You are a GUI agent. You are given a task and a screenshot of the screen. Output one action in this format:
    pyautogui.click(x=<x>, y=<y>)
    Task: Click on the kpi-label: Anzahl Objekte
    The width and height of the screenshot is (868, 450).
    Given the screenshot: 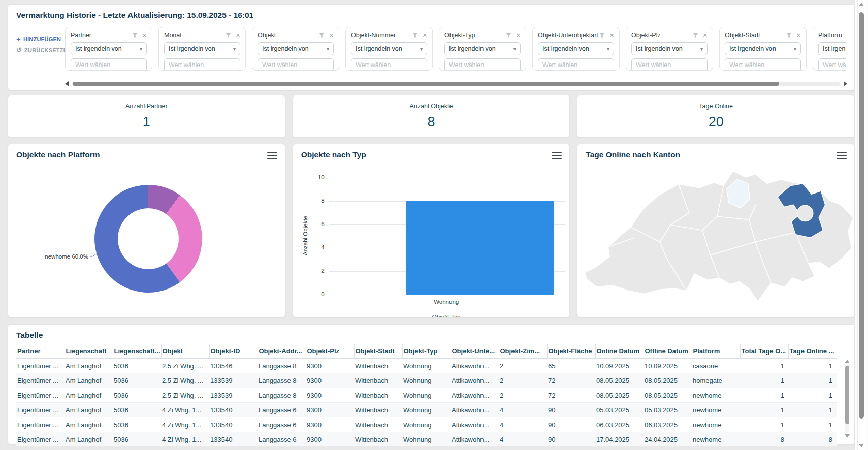 What is the action you would take?
    pyautogui.click(x=432, y=106)
    